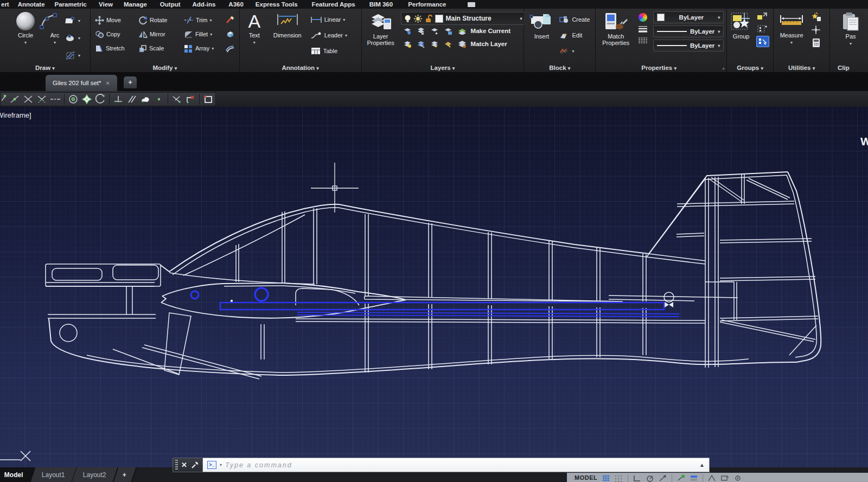 Image resolution: width=868 pixels, height=482 pixels. What do you see at coordinates (816, 43) in the screenshot?
I see `quick-calc-icon` at bounding box center [816, 43].